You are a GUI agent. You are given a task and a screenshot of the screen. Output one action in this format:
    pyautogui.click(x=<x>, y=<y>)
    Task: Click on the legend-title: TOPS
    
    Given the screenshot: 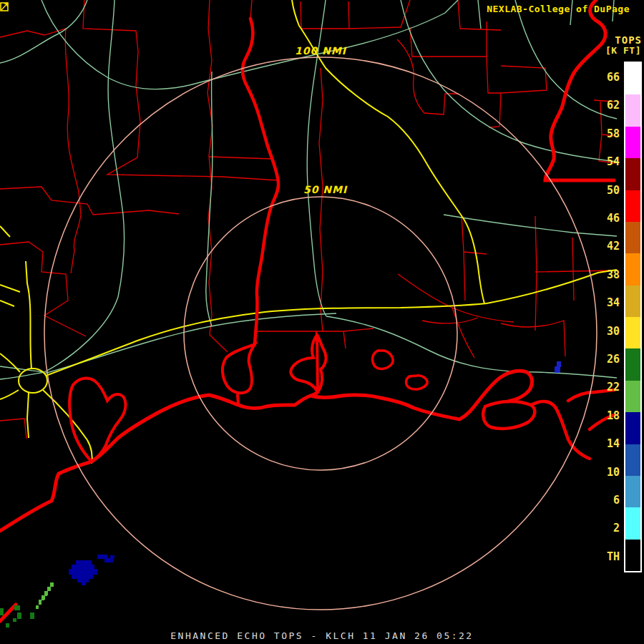 What is the action you would take?
    pyautogui.click(x=628, y=40)
    